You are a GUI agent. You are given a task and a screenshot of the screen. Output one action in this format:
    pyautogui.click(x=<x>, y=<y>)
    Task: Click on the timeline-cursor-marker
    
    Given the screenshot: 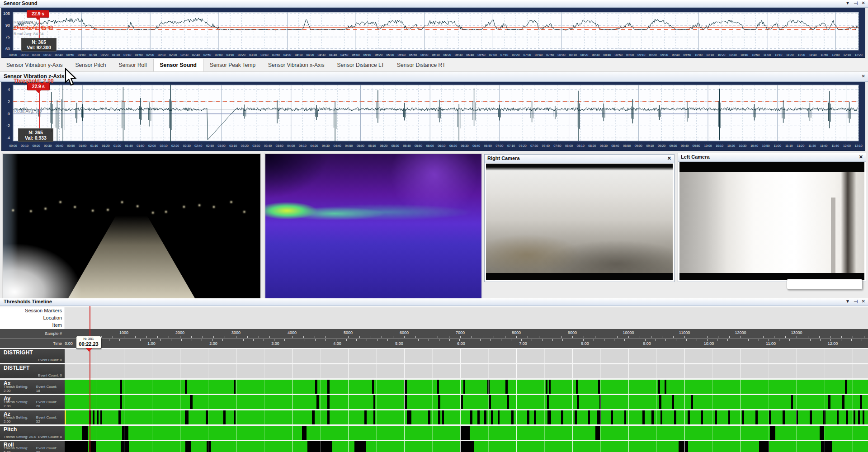 What is the action you would take?
    pyautogui.click(x=89, y=350)
    